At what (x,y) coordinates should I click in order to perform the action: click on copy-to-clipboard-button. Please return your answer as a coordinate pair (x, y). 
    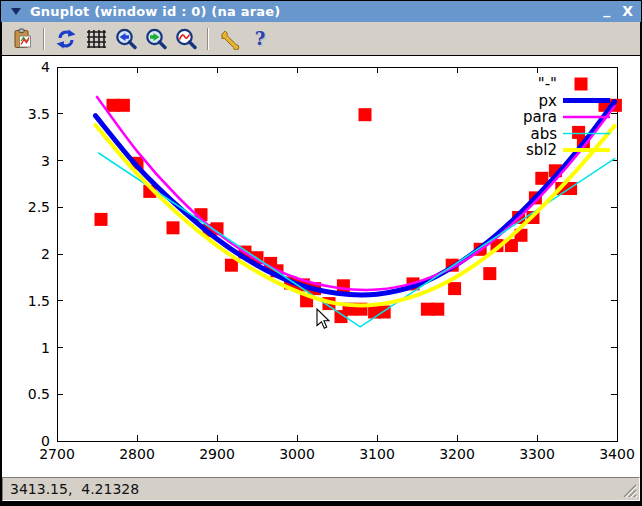
    Looking at the image, I should click on (22, 39).